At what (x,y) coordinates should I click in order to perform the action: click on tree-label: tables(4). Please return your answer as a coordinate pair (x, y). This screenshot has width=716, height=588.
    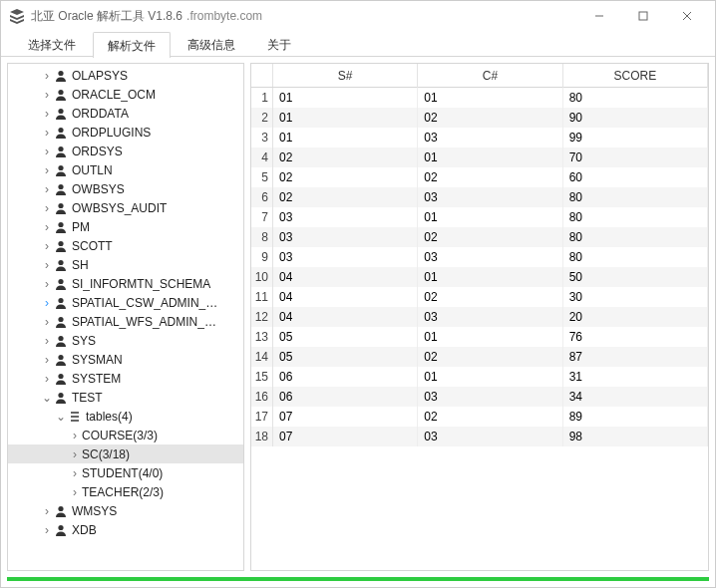
    Looking at the image, I should click on (110, 417).